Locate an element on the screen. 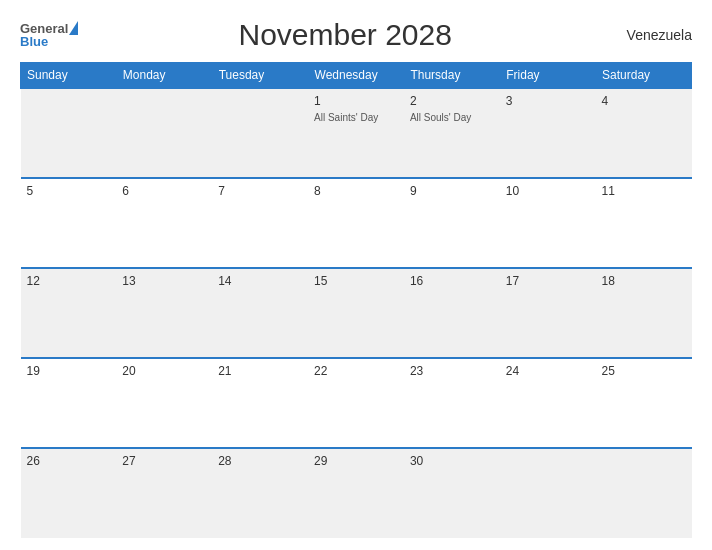 The image size is (712, 550). calendar-cell: 13 is located at coordinates (164, 313).